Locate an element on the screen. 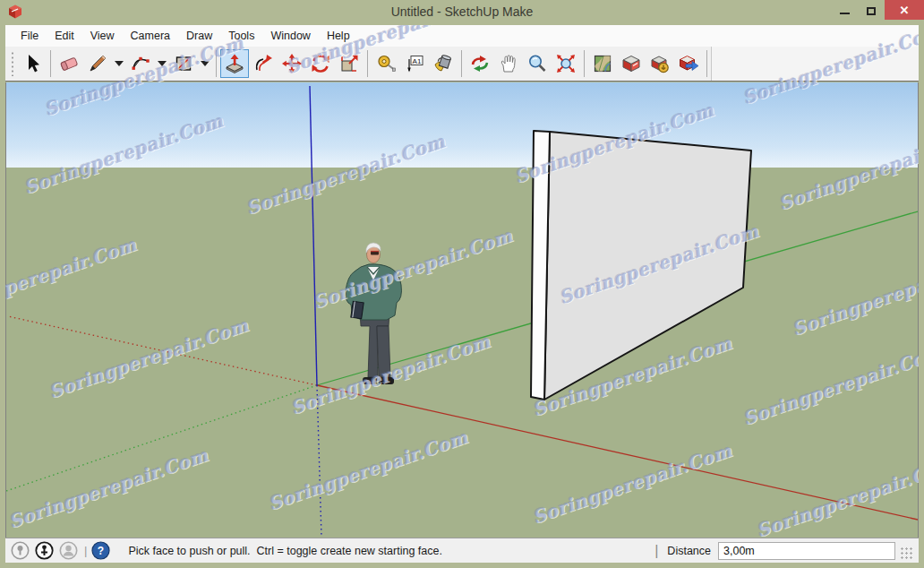 The image size is (924, 568). menu-bar: FileEditViewCameraDrawToolsWindowHelp is located at coordinates (462, 36).